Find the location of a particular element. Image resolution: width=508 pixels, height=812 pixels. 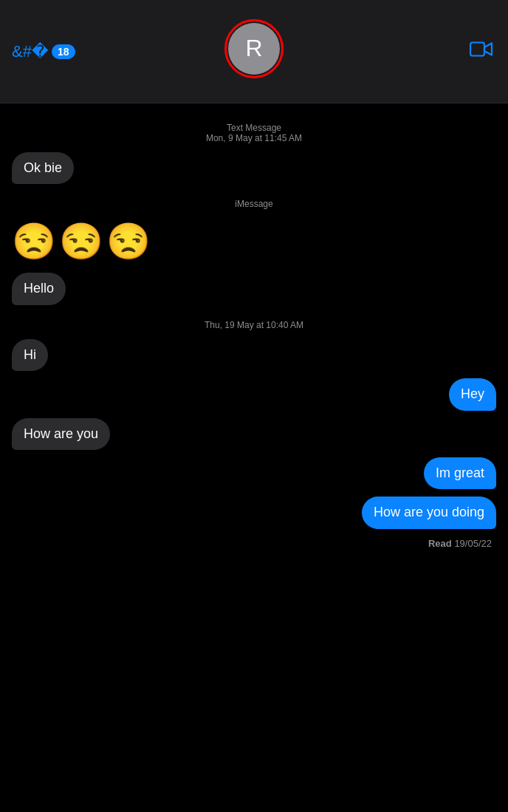

read-date: 19/05/22 is located at coordinates (473, 544).